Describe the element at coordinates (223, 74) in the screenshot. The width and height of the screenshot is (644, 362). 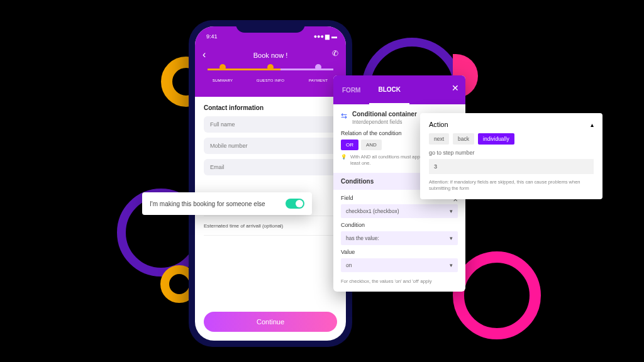
I see `step-summary: SUMMARY` at that location.